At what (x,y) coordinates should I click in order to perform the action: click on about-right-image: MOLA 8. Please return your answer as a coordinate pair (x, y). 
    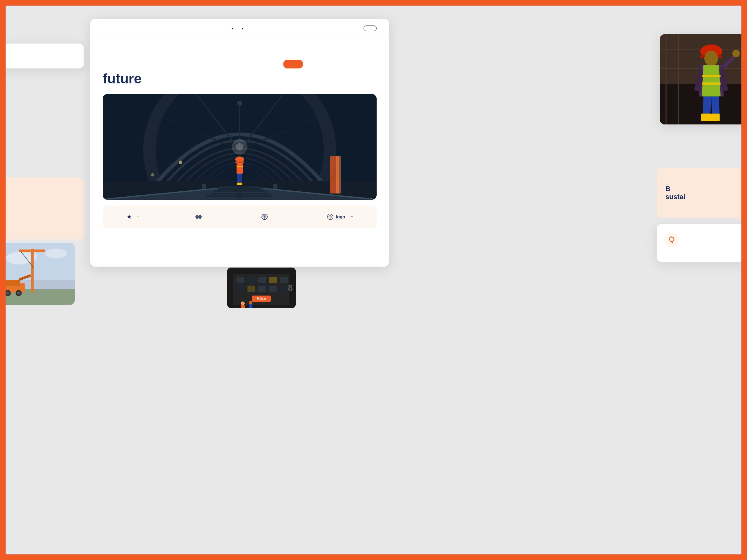
    Looking at the image, I should click on (261, 288).